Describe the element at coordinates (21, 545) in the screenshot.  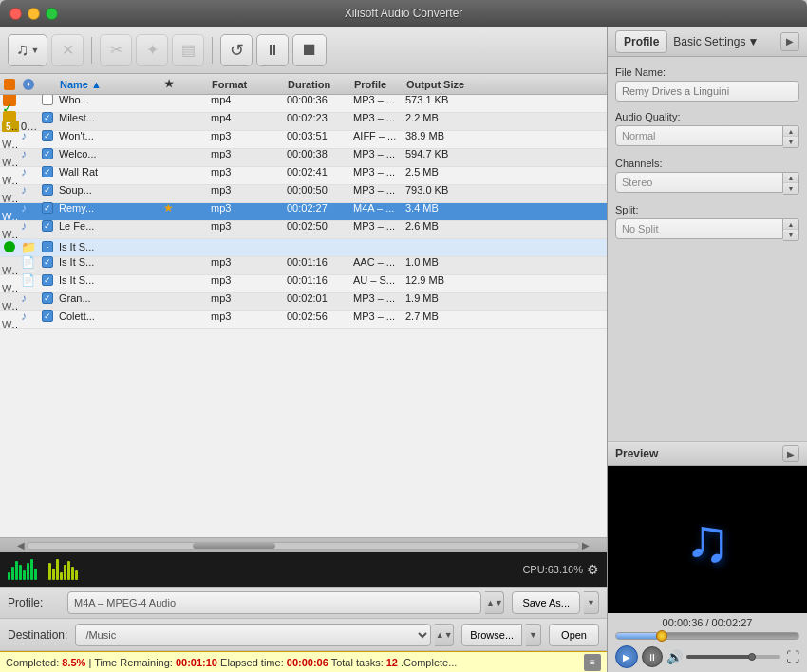
I see `scroll-left-arrow: ◀` at that location.